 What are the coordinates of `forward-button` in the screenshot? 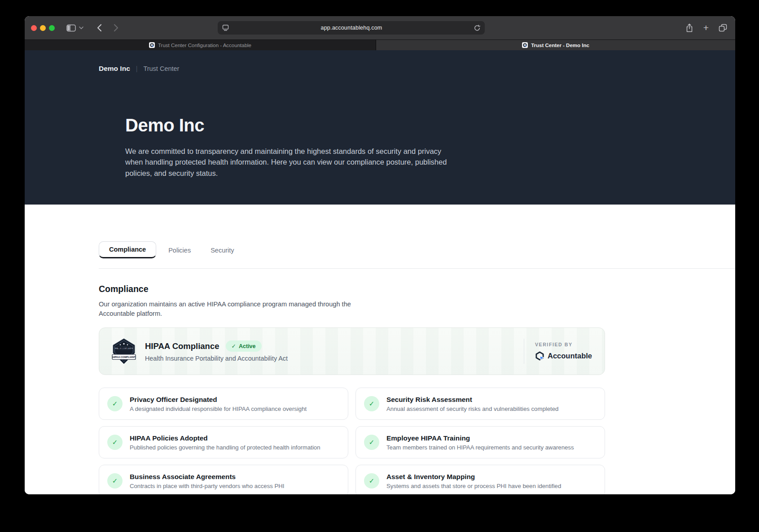 It's located at (116, 28).